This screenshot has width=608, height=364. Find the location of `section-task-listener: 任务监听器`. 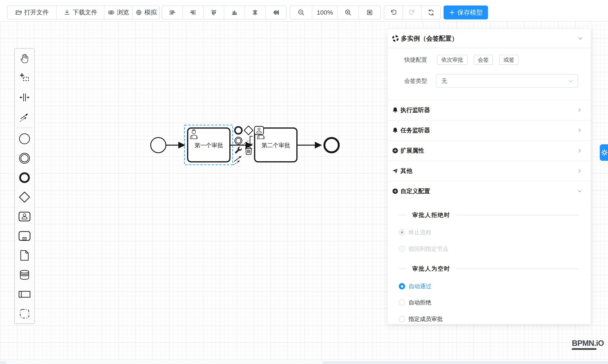

section-task-listener: 任务监听器 is located at coordinates (489, 130).